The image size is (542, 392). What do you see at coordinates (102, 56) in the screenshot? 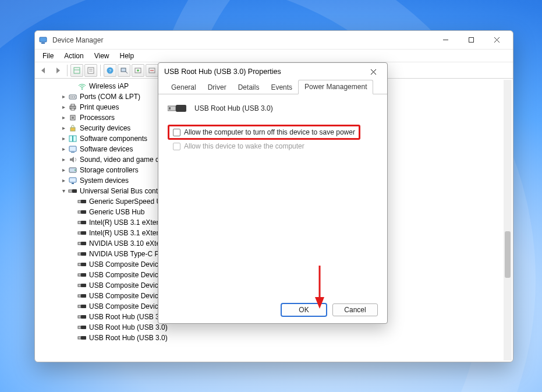
I see `menu-view: View` at bounding box center [102, 56].